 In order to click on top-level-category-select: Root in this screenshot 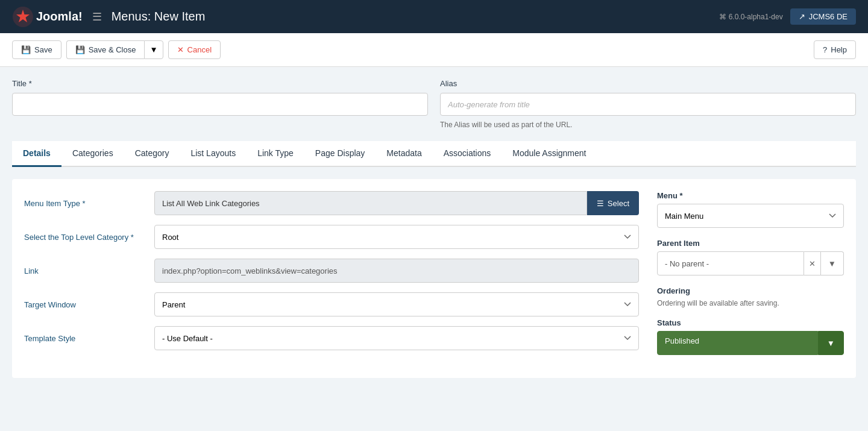, I will do `click(397, 237)`.